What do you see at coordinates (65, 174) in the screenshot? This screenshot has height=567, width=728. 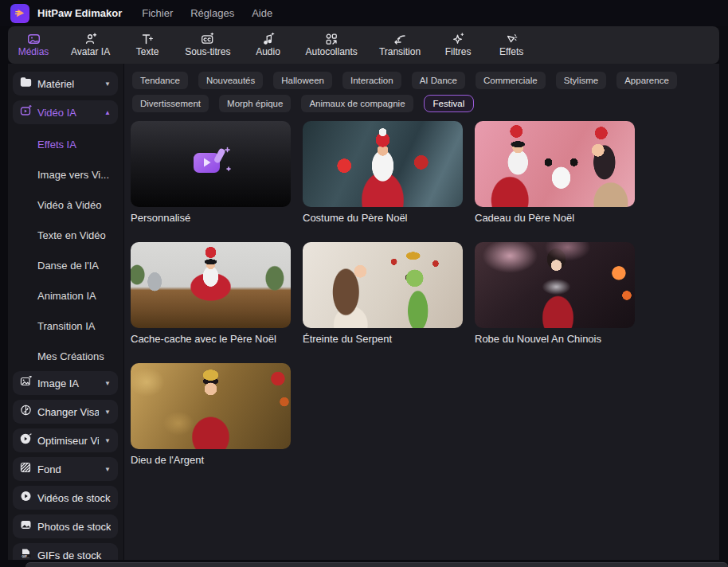 I see `sidebar-subitem-image-vers-video: Image vers Vi...` at bounding box center [65, 174].